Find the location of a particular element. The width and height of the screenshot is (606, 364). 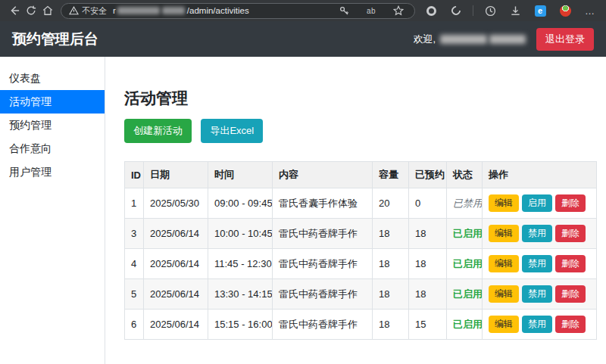

security-label: 不安全 is located at coordinates (94, 11).